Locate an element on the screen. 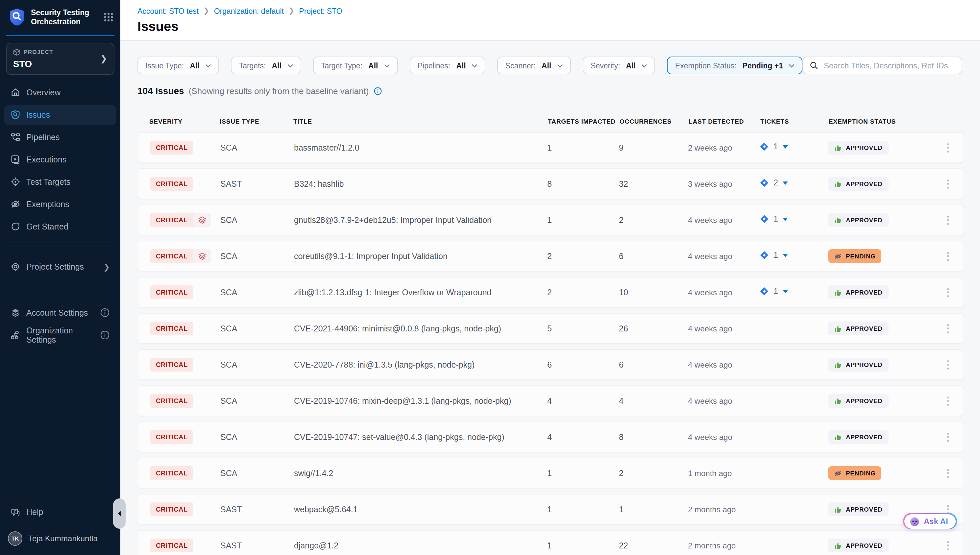 The width and height of the screenshot is (980, 555). sidebar-item-test-targets: Test Targets is located at coordinates (60, 182).